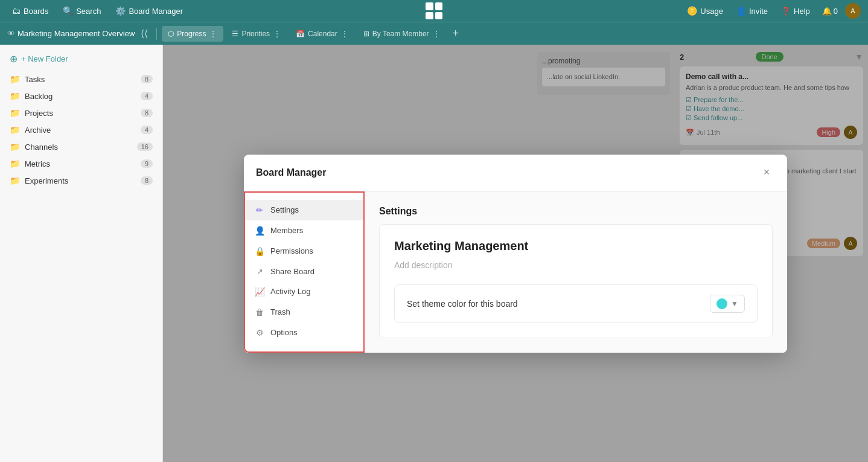 This screenshot has width=868, height=462. What do you see at coordinates (835, 11) in the screenshot?
I see `notification-count: 0` at bounding box center [835, 11].